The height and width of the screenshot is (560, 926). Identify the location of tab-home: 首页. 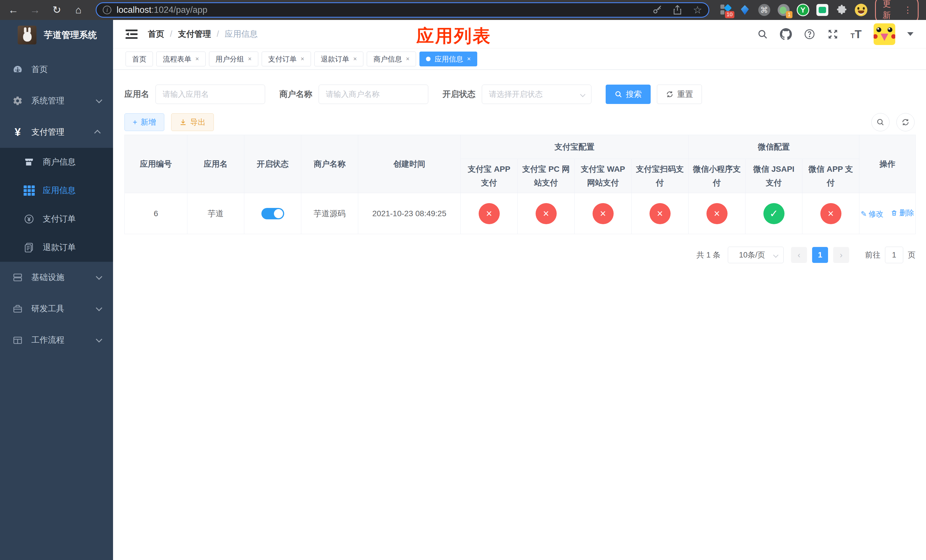
(139, 59).